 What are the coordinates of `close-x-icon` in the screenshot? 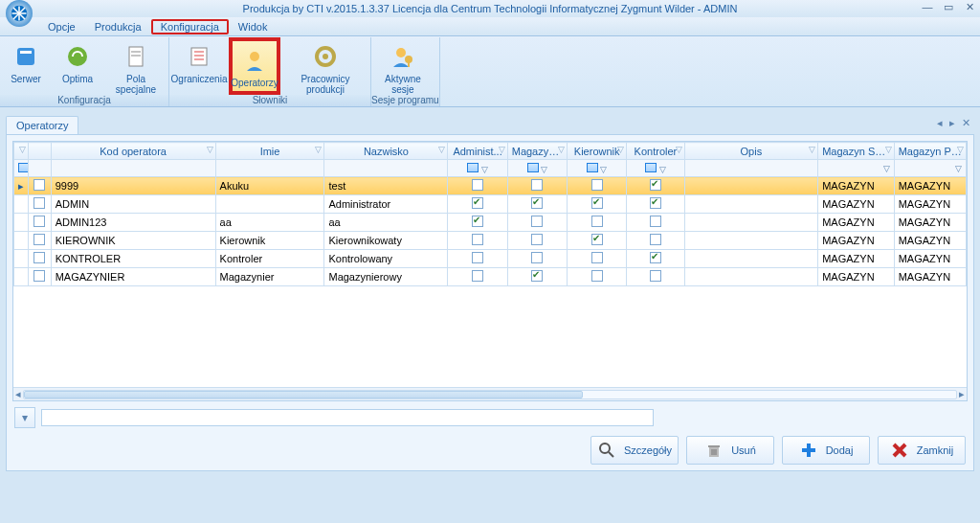 It's located at (900, 450).